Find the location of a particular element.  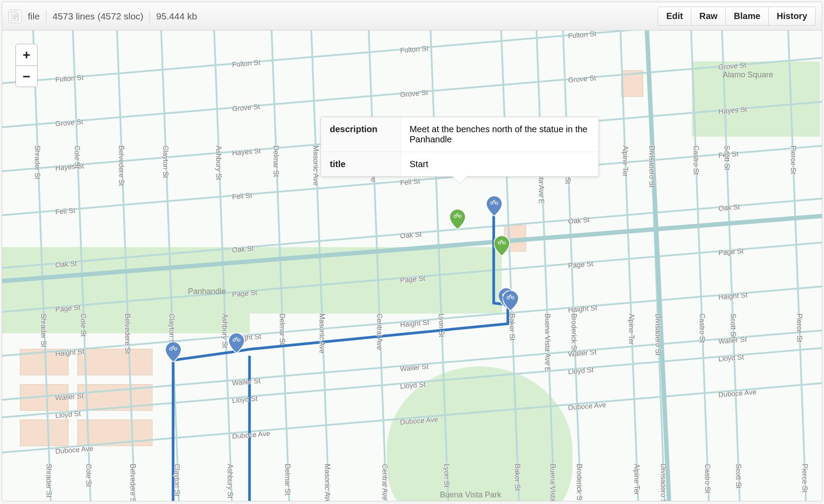

popup-key: description is located at coordinates (361, 134).